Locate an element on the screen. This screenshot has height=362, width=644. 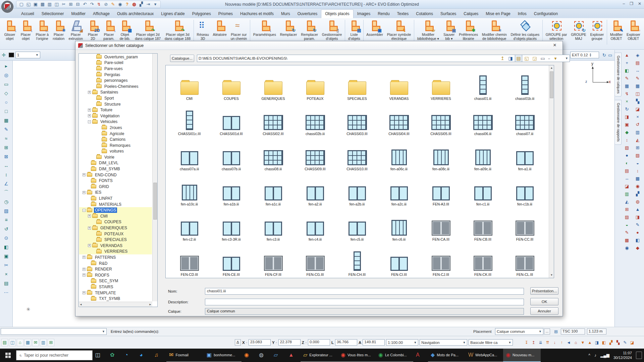
frame-icon: ▭ is located at coordinates (610, 55).